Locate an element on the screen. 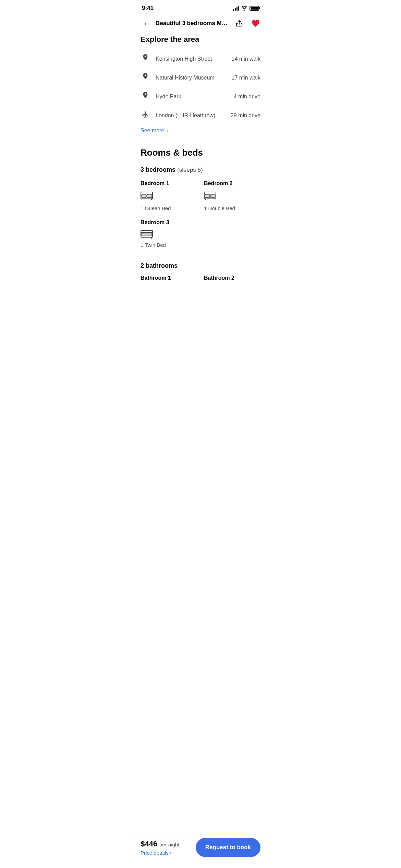  section-divider is located at coordinates (200, 254).